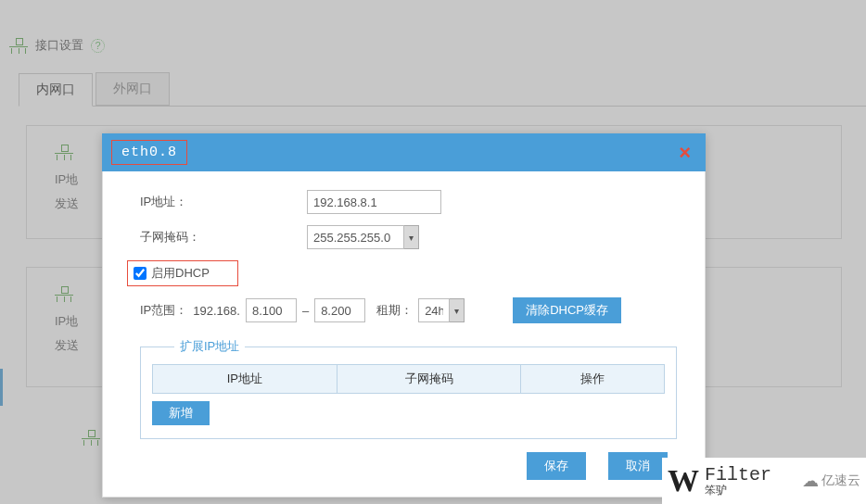 This screenshot has width=866, height=504. Describe the element at coordinates (408, 389) in the screenshot. I see `extended-ip-fieldset: 扩展IP地址 IP地址 子网掩码 操作 新增` at that location.